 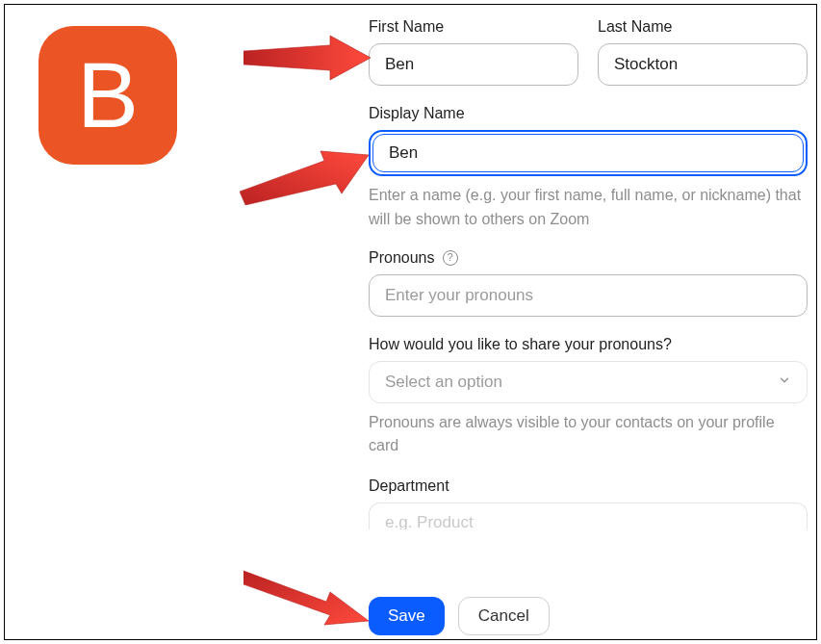 I want to click on avatar-initial: B, so click(x=108, y=95).